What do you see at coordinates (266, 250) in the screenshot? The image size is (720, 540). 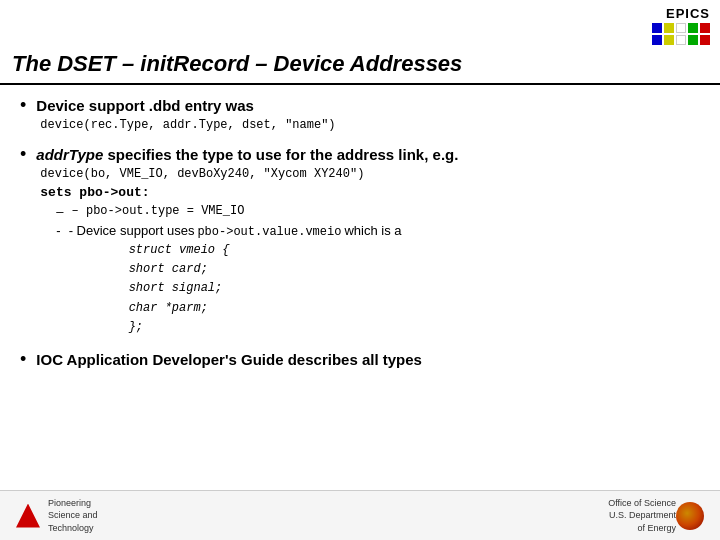 I see `struct-line-1: struct vmeio {` at bounding box center [266, 250].